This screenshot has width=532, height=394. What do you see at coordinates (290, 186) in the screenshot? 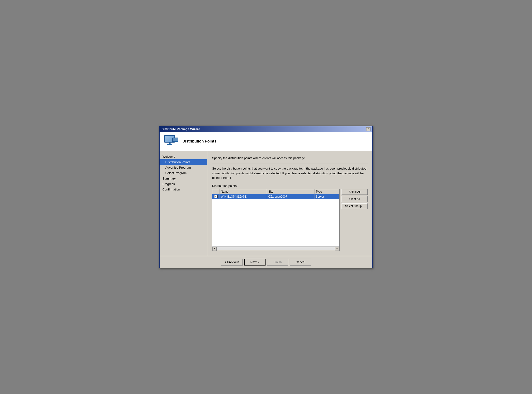
I see `section-label: Distribution points:` at bounding box center [290, 186].